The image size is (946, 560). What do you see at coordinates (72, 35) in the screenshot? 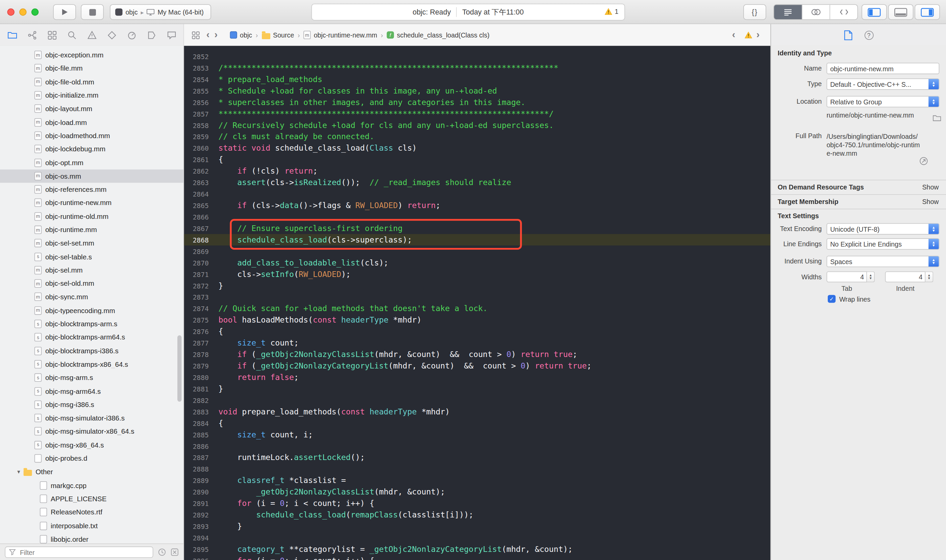
I see `find-navigator-icon` at bounding box center [72, 35].